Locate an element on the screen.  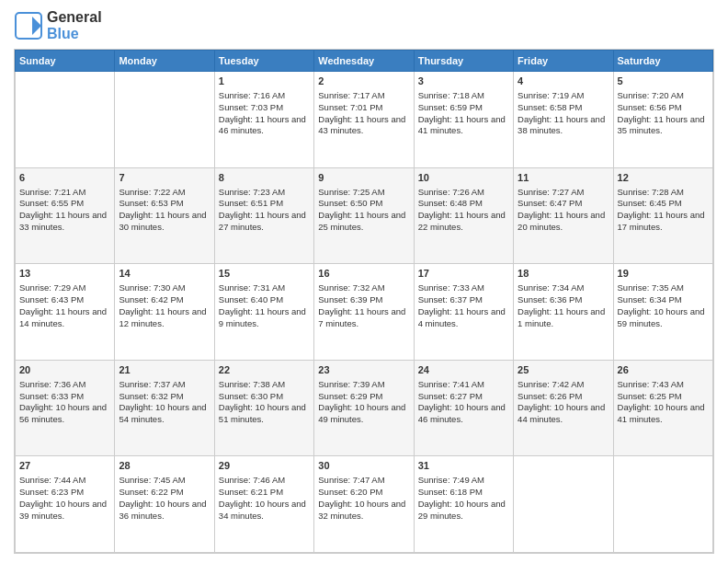
sunrise-text: Sunrise: 7:37 AM is located at coordinates (164, 385).